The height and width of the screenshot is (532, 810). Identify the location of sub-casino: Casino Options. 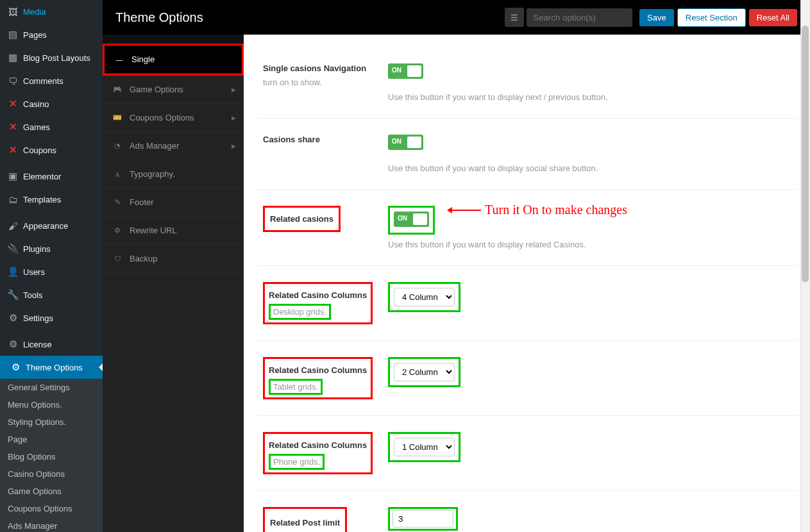
(51, 474).